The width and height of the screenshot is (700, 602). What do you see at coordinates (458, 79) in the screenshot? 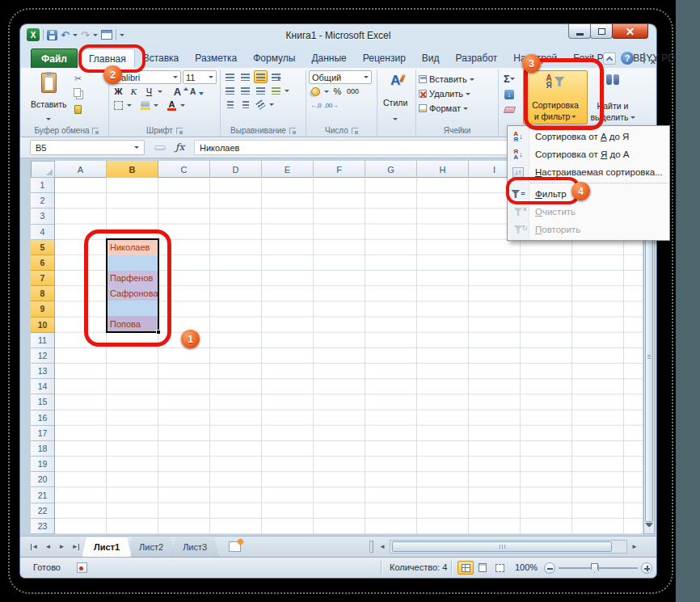
I see `insert-cells-button: Вставить` at bounding box center [458, 79].